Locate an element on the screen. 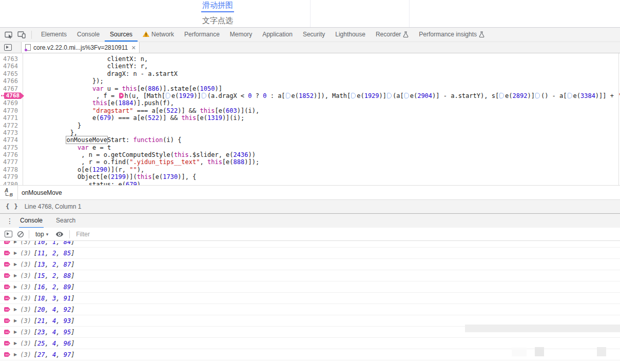 The image size is (620, 364). devtools-tab-performance-insights: Performance insights is located at coordinates (452, 35).